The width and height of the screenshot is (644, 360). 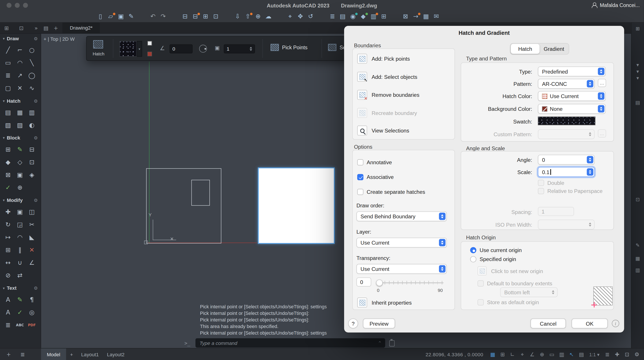 I want to click on help-button: ?, so click(x=353, y=324).